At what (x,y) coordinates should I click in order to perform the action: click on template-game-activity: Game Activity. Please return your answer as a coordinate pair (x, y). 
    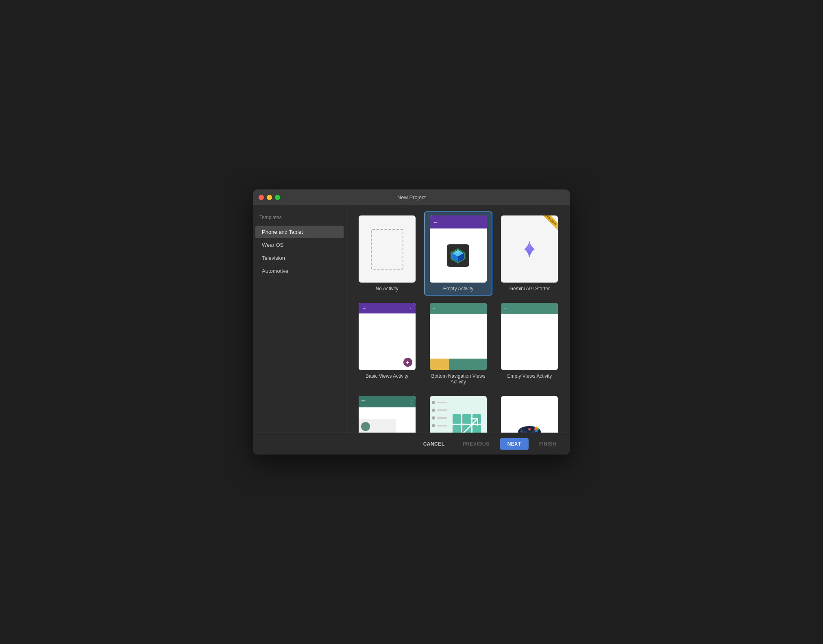
    Looking at the image, I should click on (529, 412).